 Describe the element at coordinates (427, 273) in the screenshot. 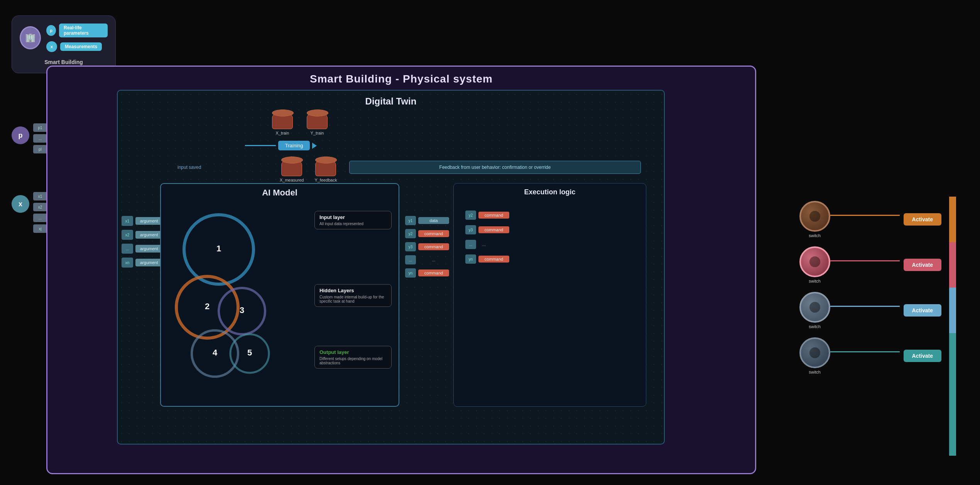

I see `output-row-yn: yn command` at that location.